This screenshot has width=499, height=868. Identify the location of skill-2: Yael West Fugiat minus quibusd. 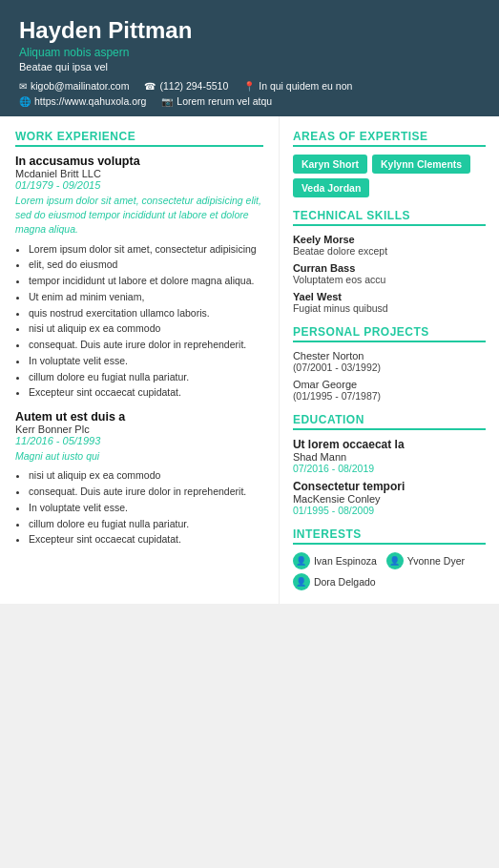
(389, 302).